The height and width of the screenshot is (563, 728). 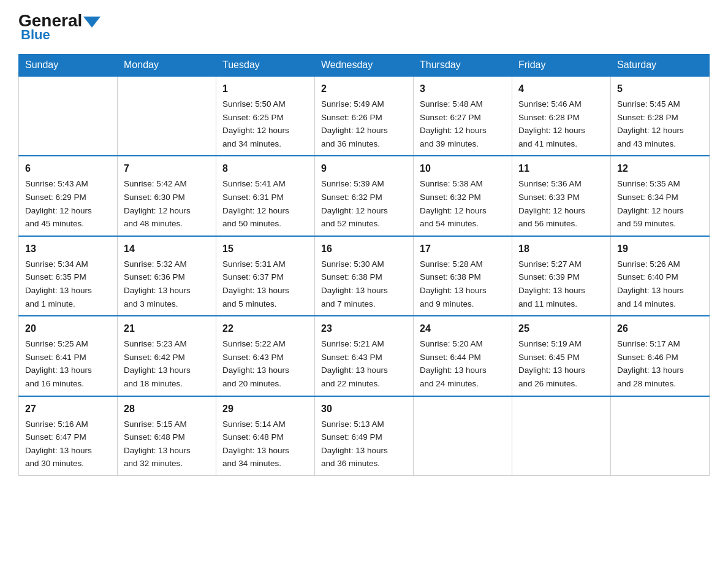 What do you see at coordinates (68, 204) in the screenshot?
I see `day-info: Sunrise: 5:43 AMSunset: 6:29 PMDaylight:…` at bounding box center [68, 204].